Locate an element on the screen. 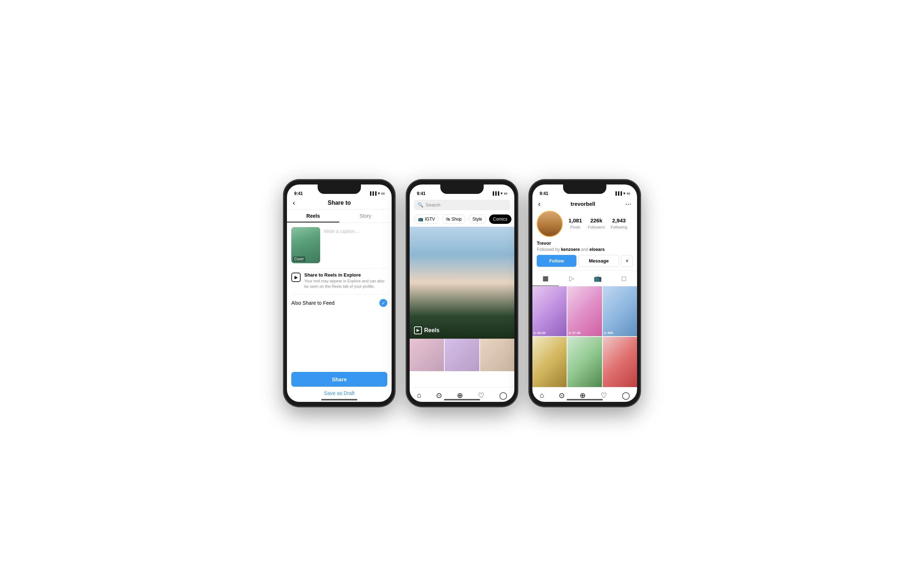  also-share-checkbox: ✓ is located at coordinates (383, 303).